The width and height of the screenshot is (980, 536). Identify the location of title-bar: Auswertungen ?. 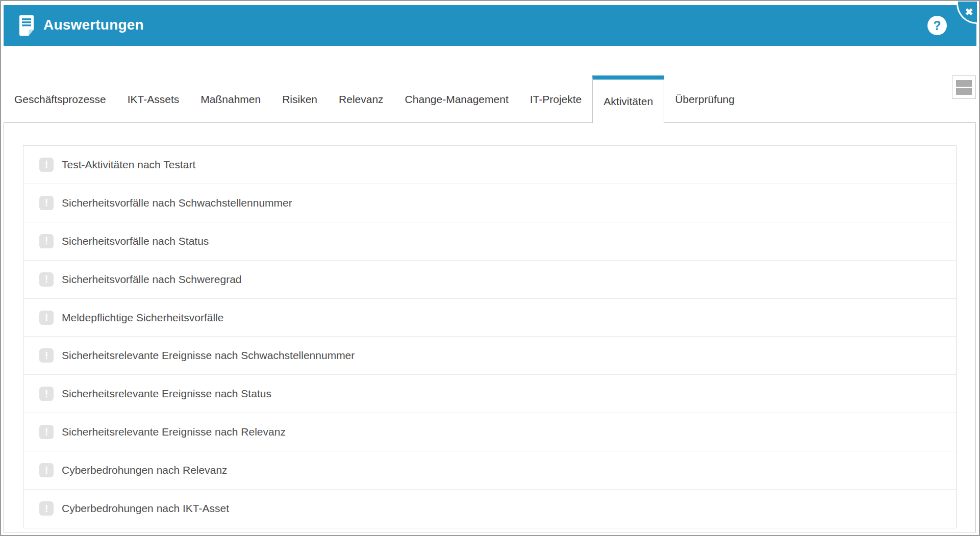
(490, 25).